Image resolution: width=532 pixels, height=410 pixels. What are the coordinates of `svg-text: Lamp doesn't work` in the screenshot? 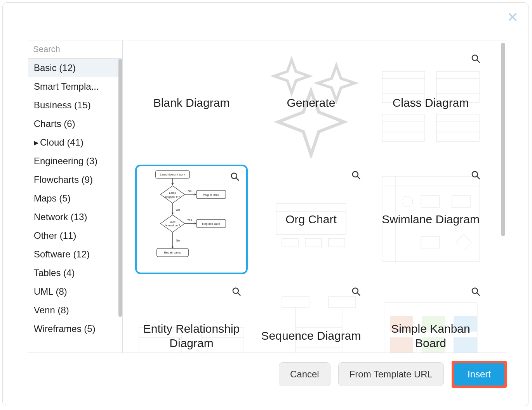 It's located at (172, 175).